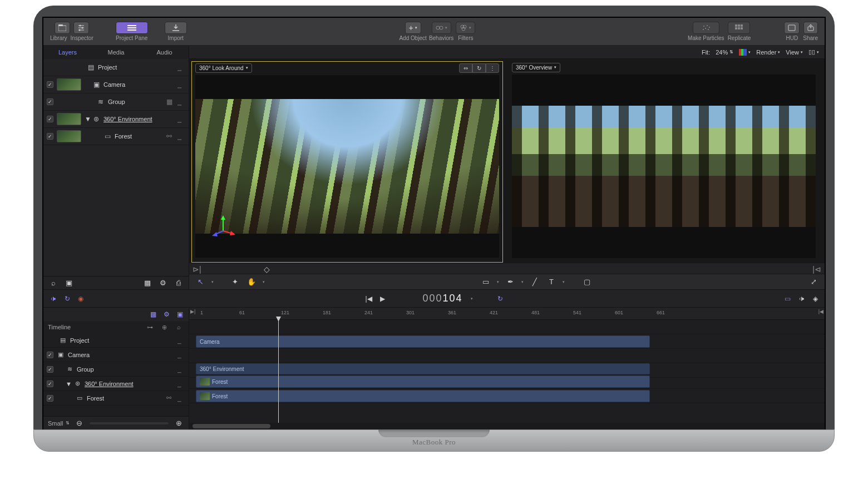 This screenshot has width=868, height=504. What do you see at coordinates (116, 119) in the screenshot?
I see `layer-row-360-env: ✓ ▼ ⊛ 360° Environment ⎯` at bounding box center [116, 119].